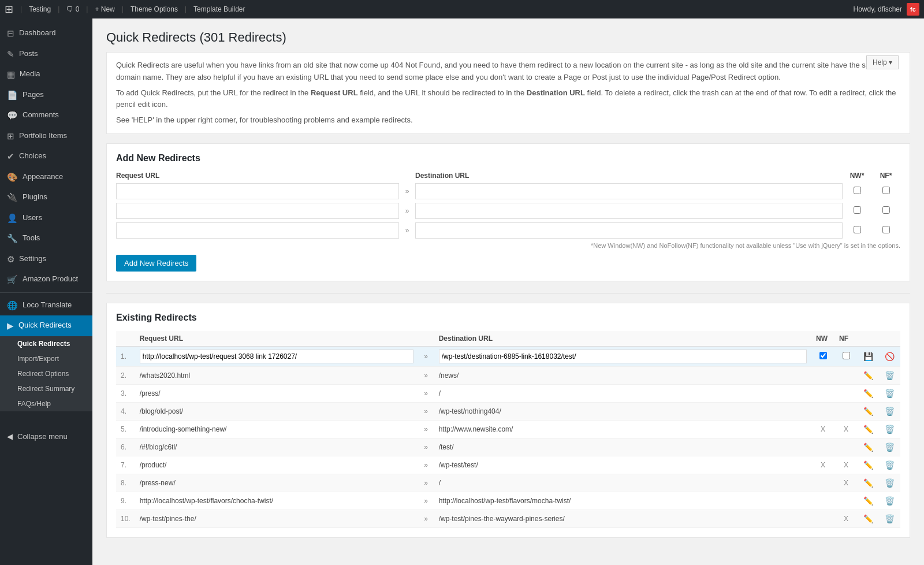  Describe the element at coordinates (156, 263) in the screenshot. I see `add-new-redirects-button: Add New Redirects` at that location.